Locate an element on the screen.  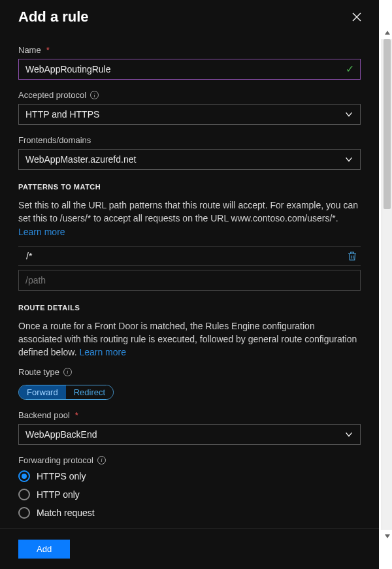
name-input is located at coordinates (189, 69).